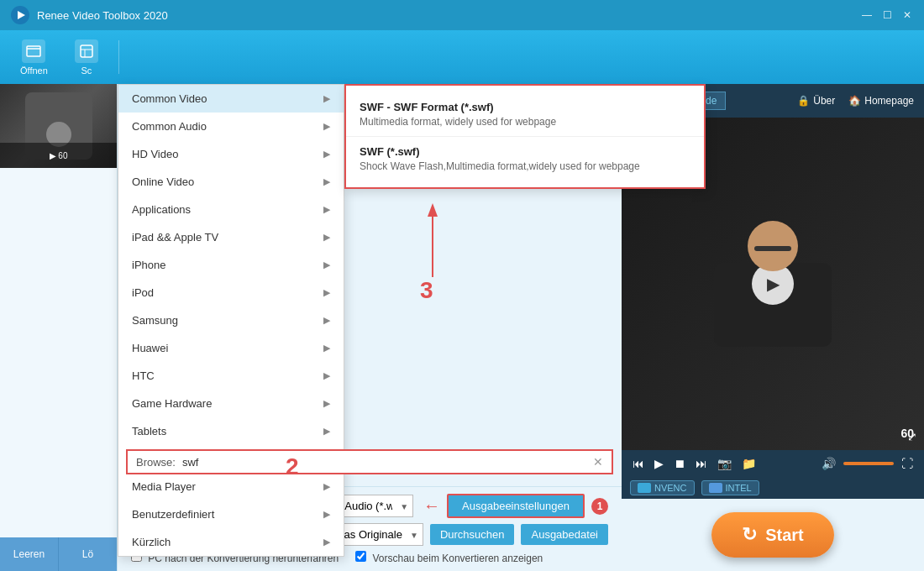 This screenshot has width=924, height=571. Describe the element at coordinates (869, 464) in the screenshot. I see `volume-slider` at that location.